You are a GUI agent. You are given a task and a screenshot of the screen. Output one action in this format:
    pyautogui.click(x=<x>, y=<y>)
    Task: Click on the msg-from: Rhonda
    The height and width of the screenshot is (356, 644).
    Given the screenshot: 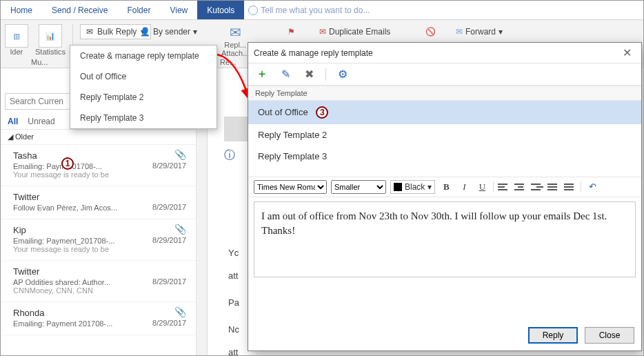 What is the action you would take?
    pyautogui.click(x=106, y=313)
    